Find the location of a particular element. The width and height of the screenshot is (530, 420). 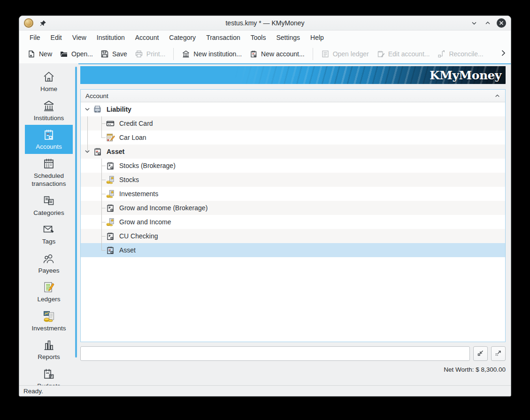

sidebar-item-budgets: Budgets is located at coordinates (49, 374).